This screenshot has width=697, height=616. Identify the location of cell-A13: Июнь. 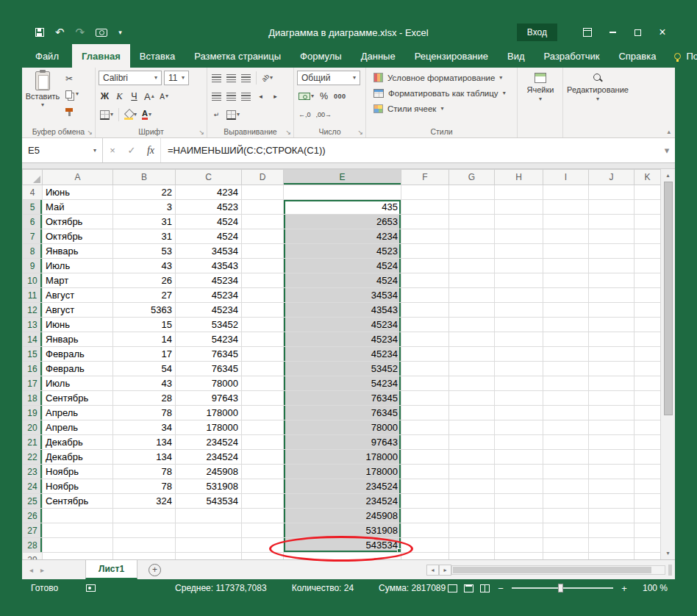
(78, 325).